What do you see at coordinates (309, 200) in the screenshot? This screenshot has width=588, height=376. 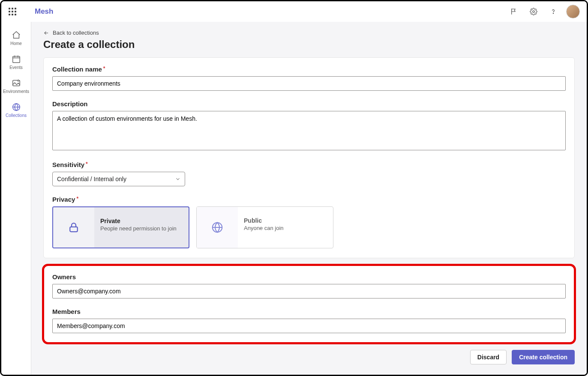 I see `label-privacy: Privacy*` at bounding box center [309, 200].